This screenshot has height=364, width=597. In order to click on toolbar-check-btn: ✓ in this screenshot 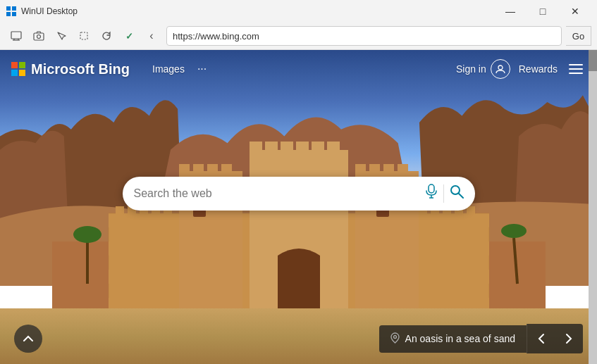, I will do `click(129, 36)`.